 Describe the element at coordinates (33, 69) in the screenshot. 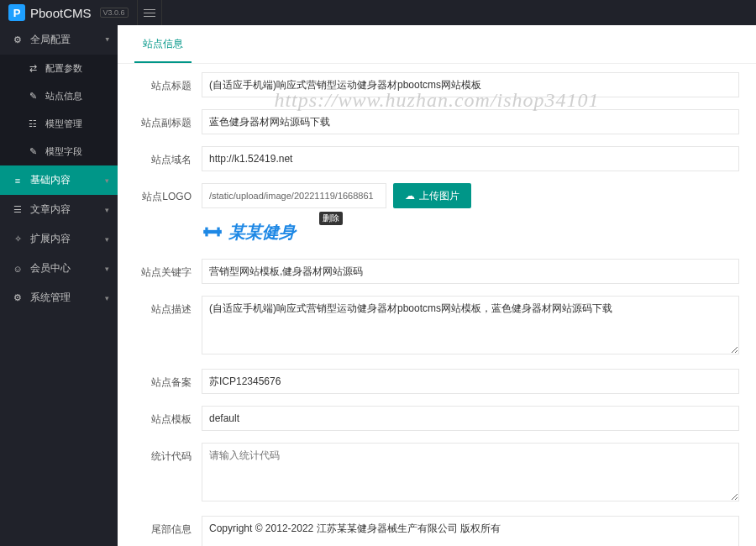

I see `sidebar-icon: ⇄` at that location.